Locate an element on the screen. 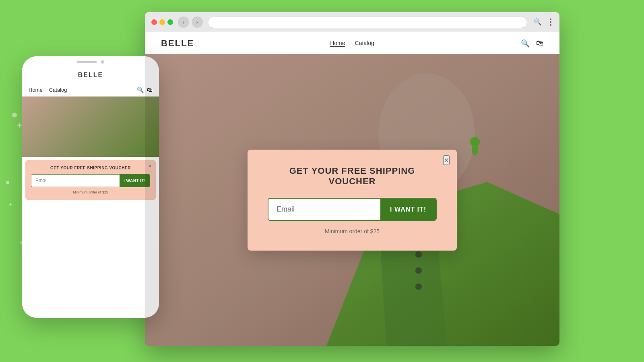  popup-close-button: × is located at coordinates (446, 160).